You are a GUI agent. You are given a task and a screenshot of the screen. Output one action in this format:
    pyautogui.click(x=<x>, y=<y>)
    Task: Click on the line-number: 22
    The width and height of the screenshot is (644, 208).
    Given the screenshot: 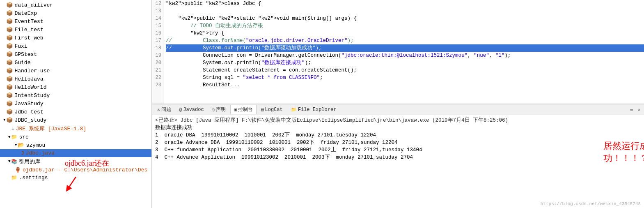 What is the action you would take?
    pyautogui.click(x=158, y=78)
    